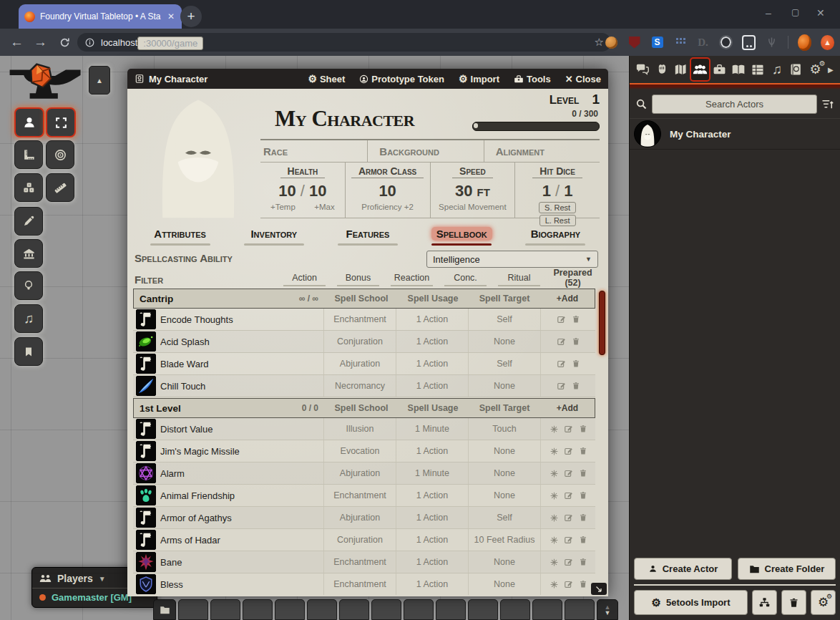 The width and height of the screenshot is (840, 620). What do you see at coordinates (146, 473) in the screenshot?
I see `alarm-icon` at bounding box center [146, 473].